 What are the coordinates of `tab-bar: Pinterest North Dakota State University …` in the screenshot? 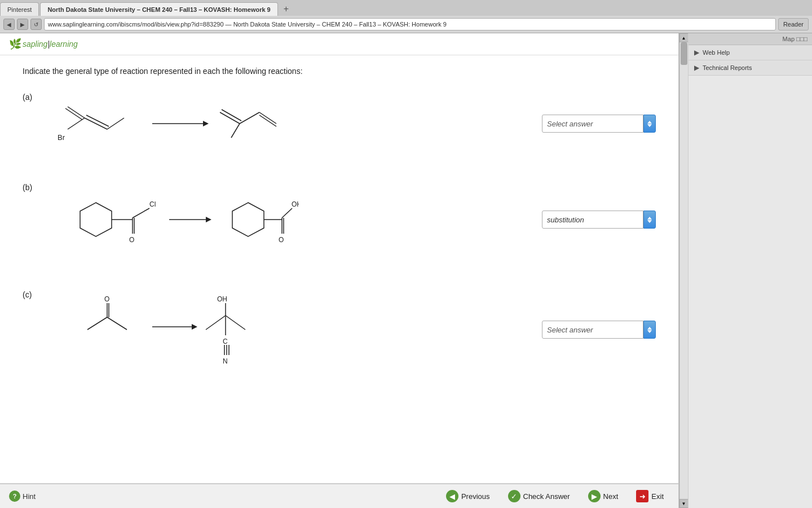 It's located at (406, 8).